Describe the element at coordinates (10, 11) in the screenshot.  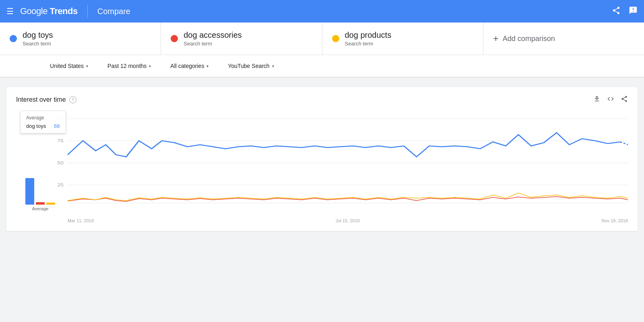
I see `menu-icon: ☰` at that location.